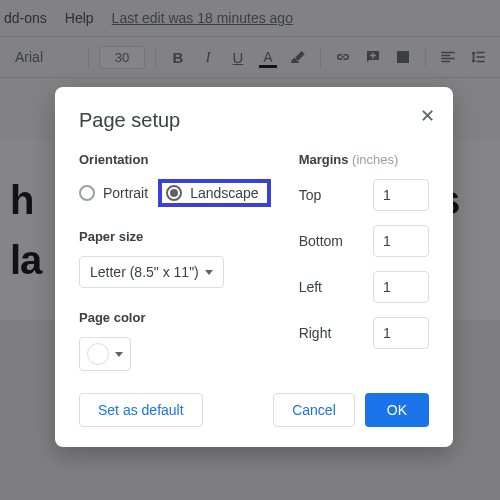  What do you see at coordinates (364, 160) in the screenshot?
I see `margins-label: Margins (inches)` at bounding box center [364, 160].